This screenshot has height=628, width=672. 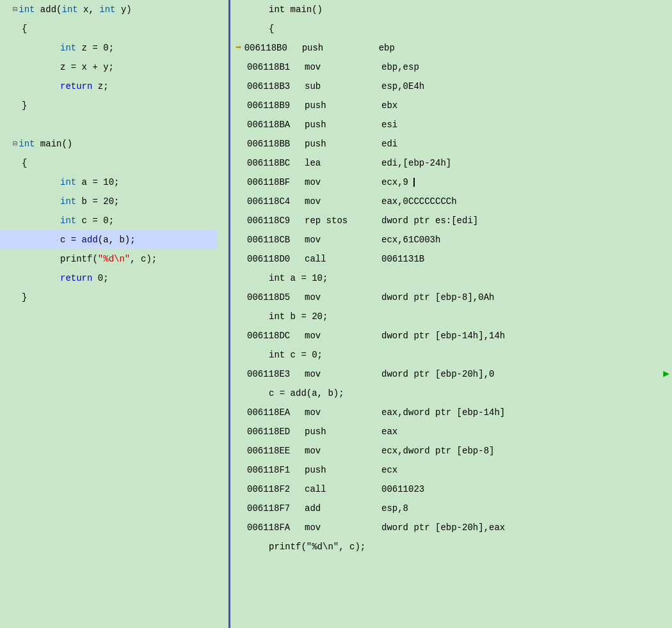 I want to click on source-line-printf: printf("%d\n", c);, so click(x=451, y=547).